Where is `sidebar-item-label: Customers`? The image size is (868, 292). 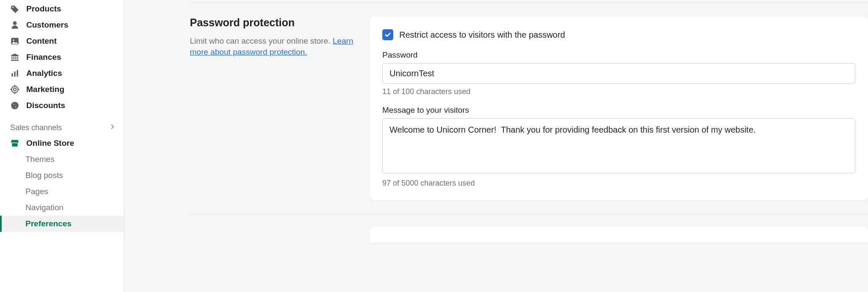
sidebar-item-label: Customers is located at coordinates (47, 25).